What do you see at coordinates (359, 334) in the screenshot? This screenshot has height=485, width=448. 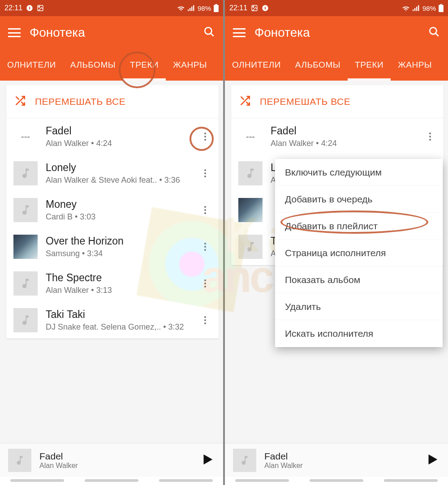 I see `menu-search-artist: Искать исполнителя` at bounding box center [359, 334].